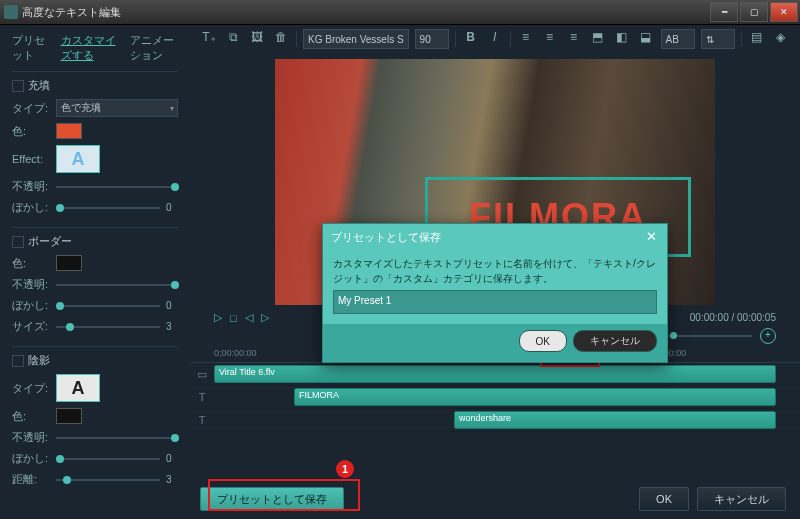  I want to click on shadow-blur-slider, so click(60, 459).